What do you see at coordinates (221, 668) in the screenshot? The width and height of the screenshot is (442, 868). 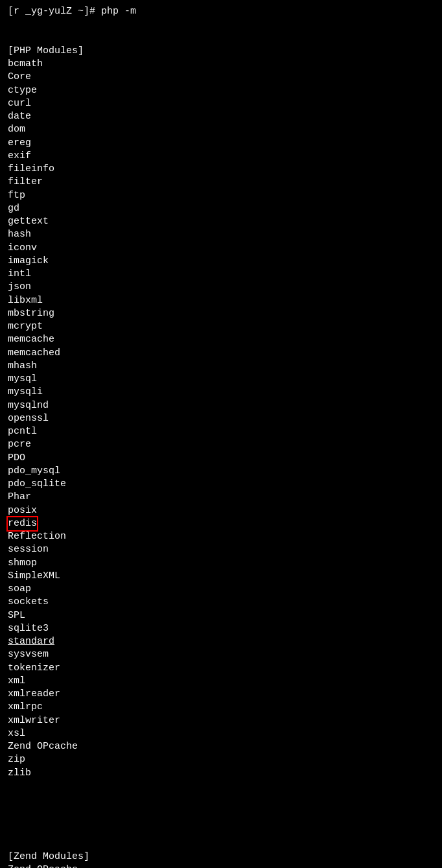 I see `module-item: tokenizer` at bounding box center [221, 668].